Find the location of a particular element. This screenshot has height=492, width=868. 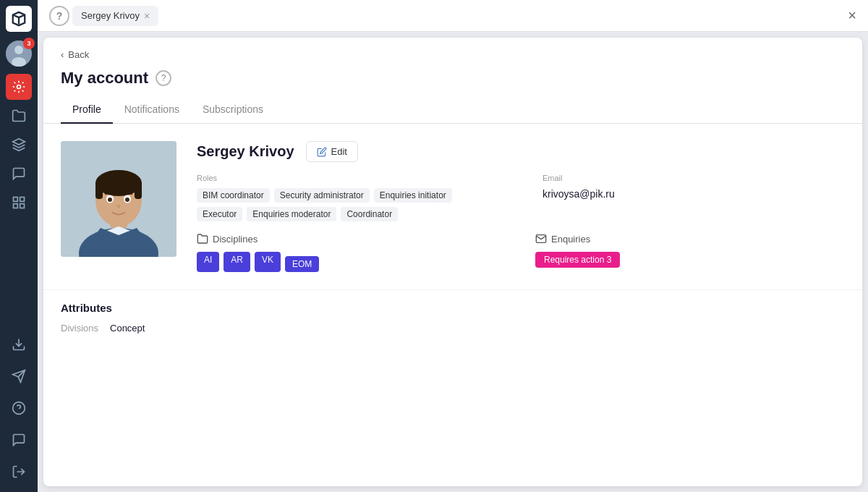

folder-icon is located at coordinates (203, 239).